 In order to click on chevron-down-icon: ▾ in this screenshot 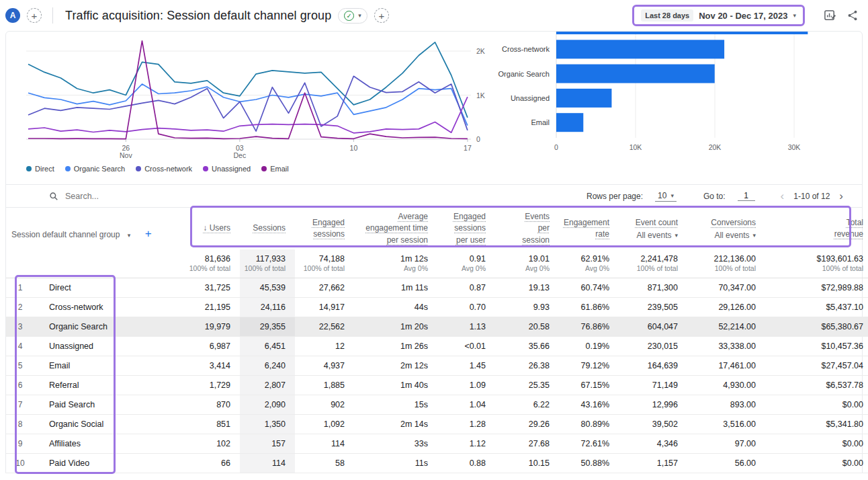, I will do `click(672, 196)`.